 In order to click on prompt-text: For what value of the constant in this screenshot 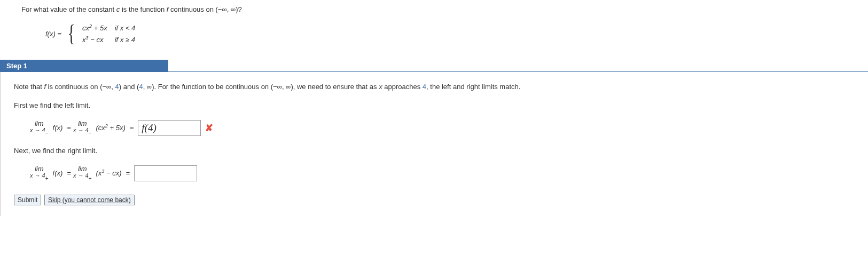, I will do `click(69, 10)`.